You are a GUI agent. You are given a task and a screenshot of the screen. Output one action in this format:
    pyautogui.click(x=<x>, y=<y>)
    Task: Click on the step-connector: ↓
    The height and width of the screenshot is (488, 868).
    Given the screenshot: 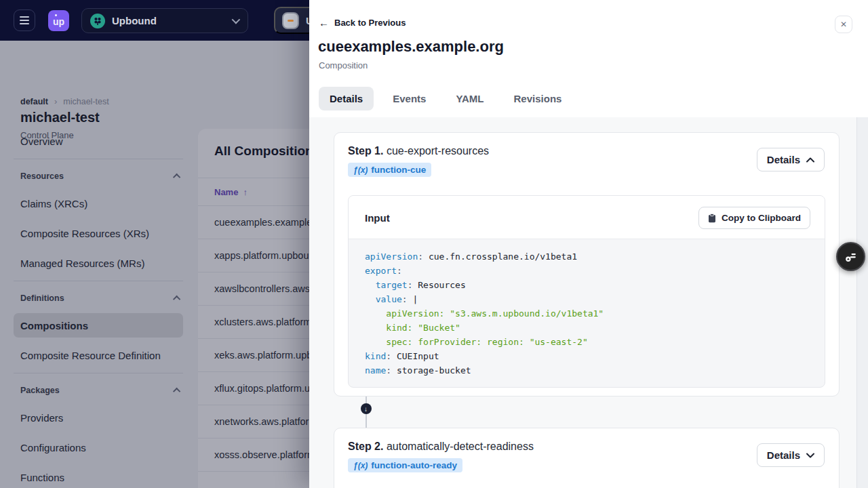 What is the action you would take?
    pyautogui.click(x=366, y=412)
    